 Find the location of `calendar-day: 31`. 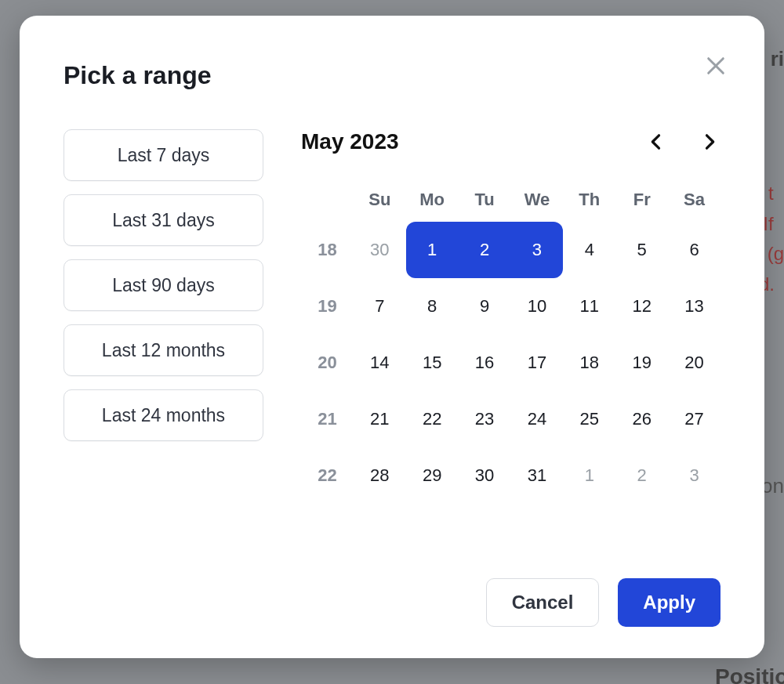

calendar-day: 31 is located at coordinates (538, 476).